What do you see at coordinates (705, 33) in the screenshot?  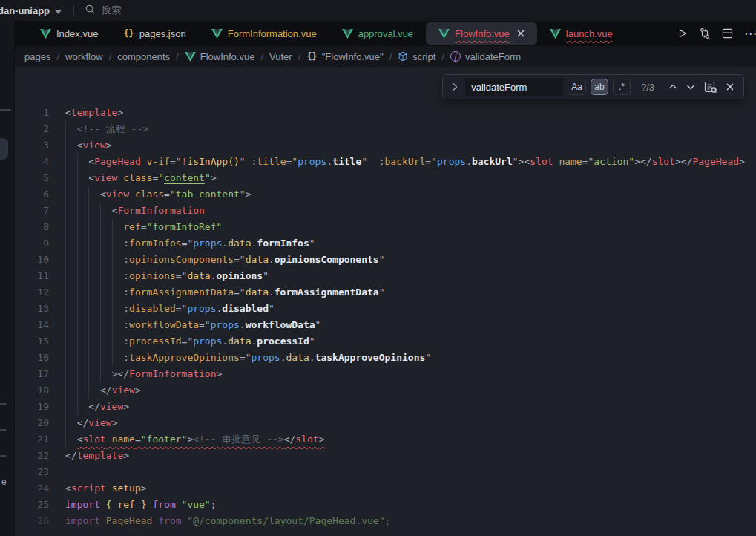 I see `compare-changes-icon` at bounding box center [705, 33].